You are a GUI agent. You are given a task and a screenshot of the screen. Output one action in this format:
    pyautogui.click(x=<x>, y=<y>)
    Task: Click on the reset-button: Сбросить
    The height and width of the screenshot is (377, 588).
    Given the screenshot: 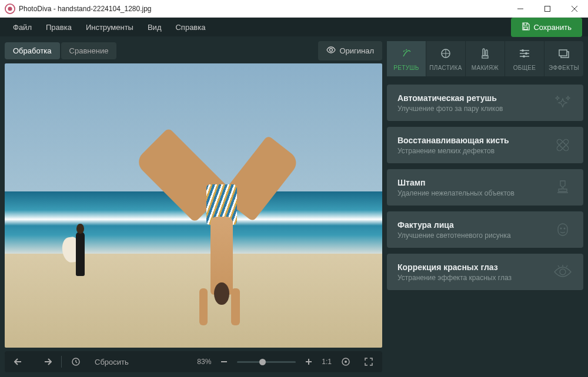 What is the action you would take?
    pyautogui.click(x=112, y=362)
    